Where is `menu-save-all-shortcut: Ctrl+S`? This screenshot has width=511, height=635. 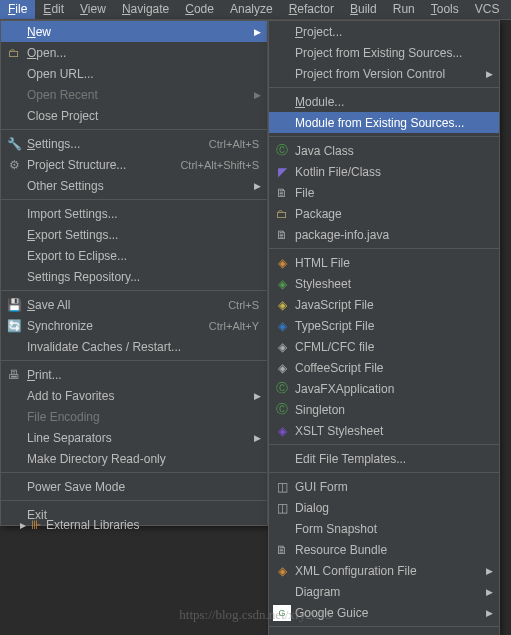
menu-save-all-shortcut: Ctrl+S is located at coordinates (244, 305).